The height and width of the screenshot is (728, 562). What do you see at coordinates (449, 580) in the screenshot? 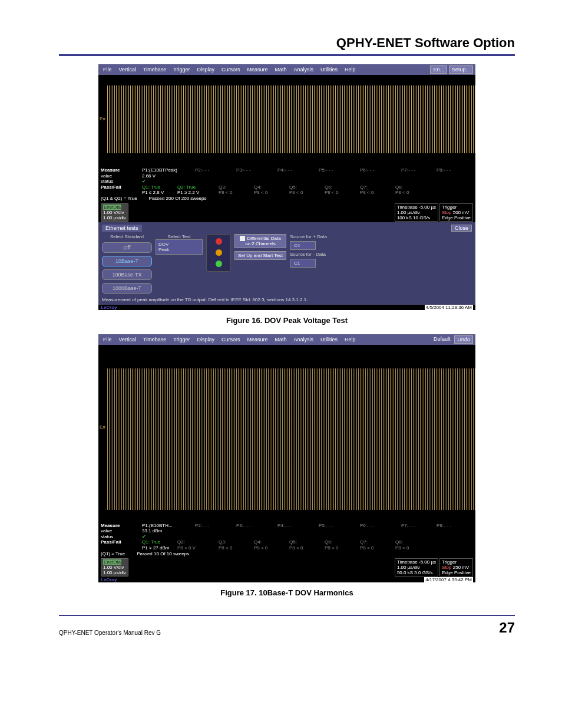
I see `timestamp: 4/17/2007 4:35:42 PM` at bounding box center [449, 580].